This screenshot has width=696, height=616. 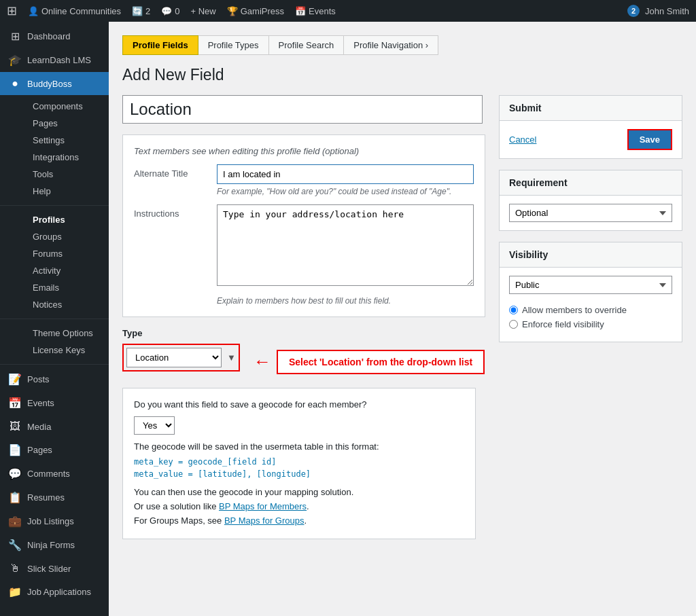 I want to click on gamipress-item: 🏆 GamiPress, so click(x=256, y=11).